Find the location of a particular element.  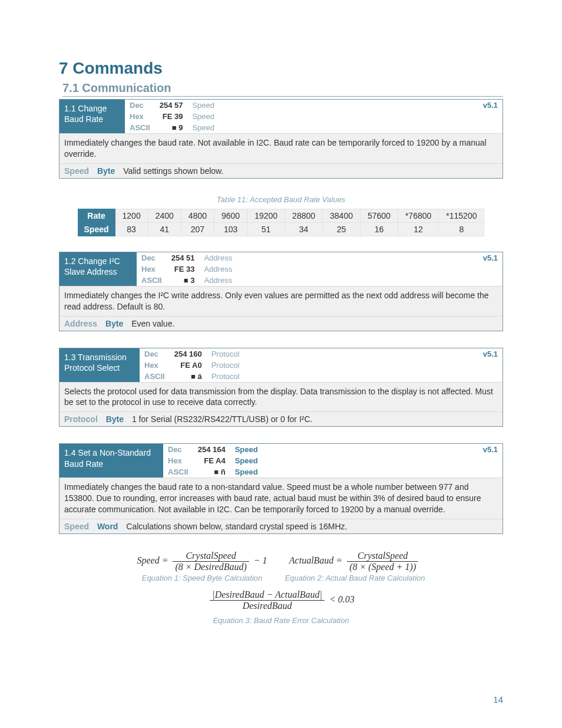

page-number: 14 is located at coordinates (498, 699).